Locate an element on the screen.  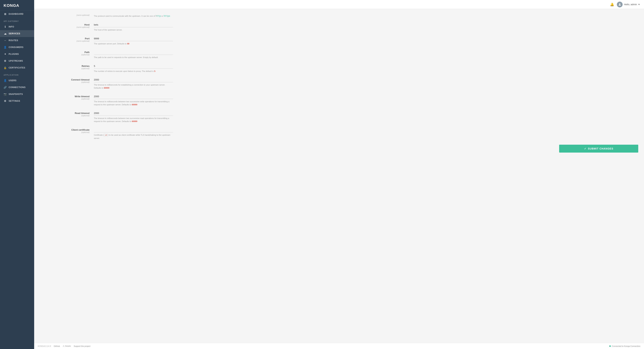
path-label: Path is located at coordinates (65, 52).